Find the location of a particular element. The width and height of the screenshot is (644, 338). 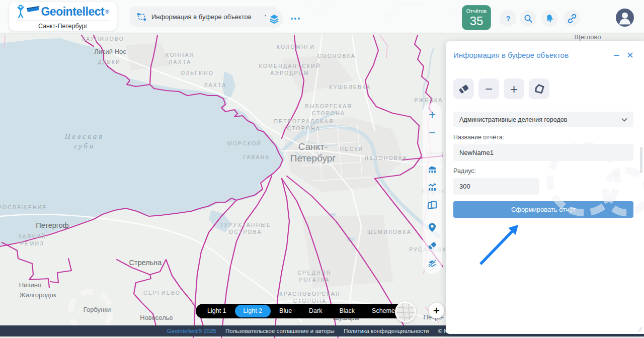

panel-title: Информация в буфере объектов is located at coordinates (511, 55).